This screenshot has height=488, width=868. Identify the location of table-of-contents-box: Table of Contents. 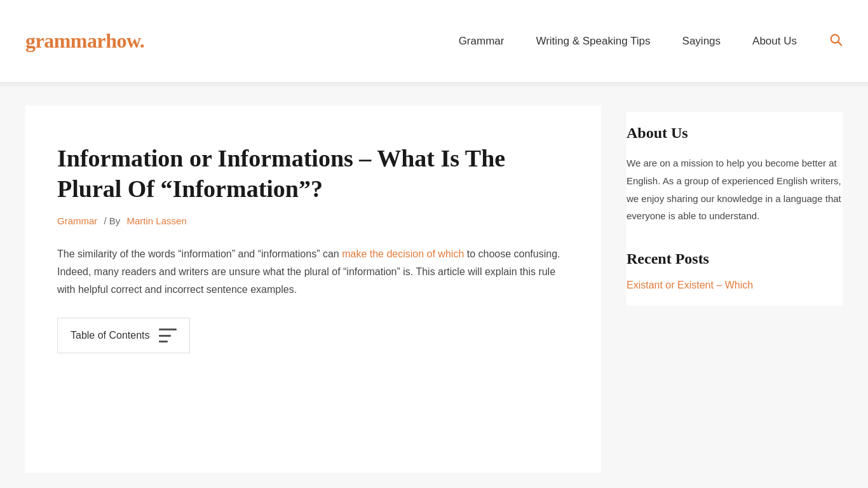
(123, 336).